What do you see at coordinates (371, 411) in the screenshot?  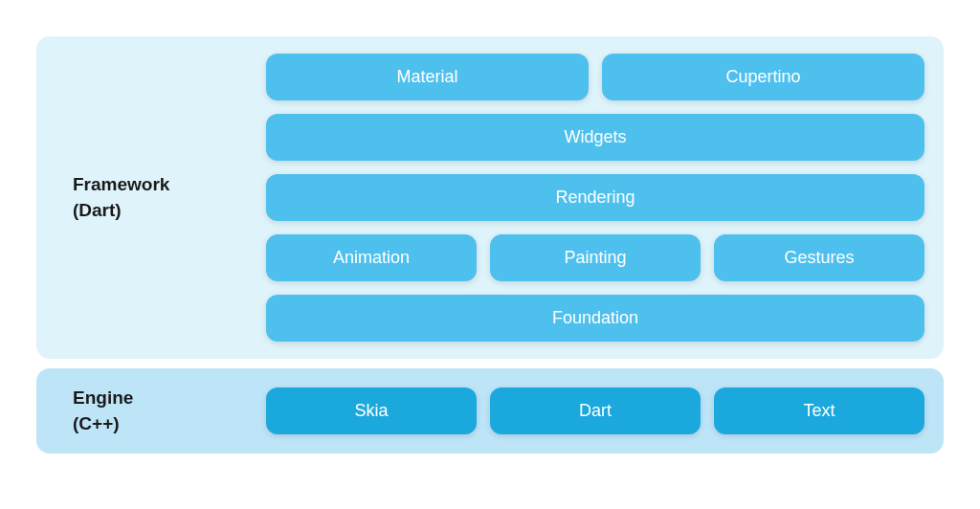 I see `block-skia: Skia` at bounding box center [371, 411].